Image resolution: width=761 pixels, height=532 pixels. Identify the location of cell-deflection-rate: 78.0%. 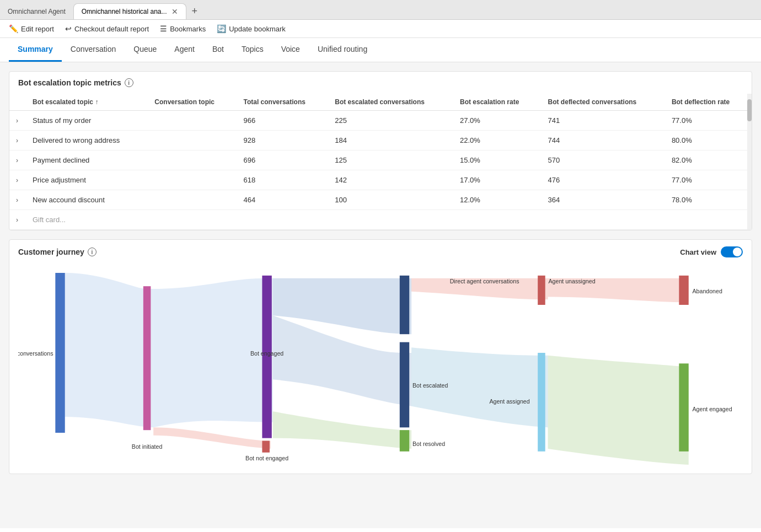
(708, 200).